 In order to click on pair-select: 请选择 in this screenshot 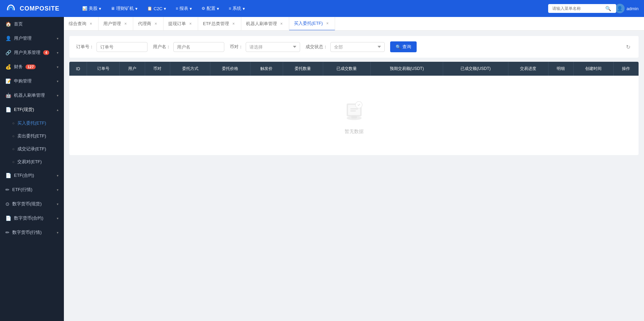, I will do `click(273, 47)`.